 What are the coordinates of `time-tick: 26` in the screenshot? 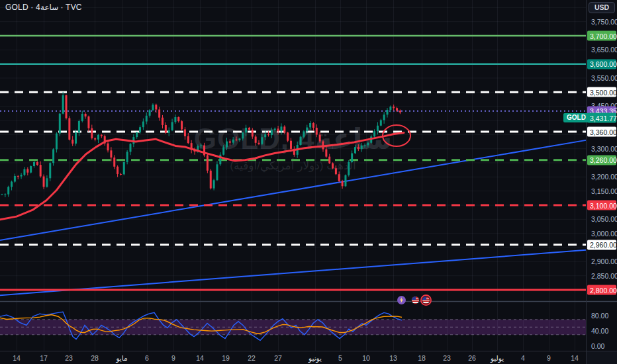 It's located at (472, 358).